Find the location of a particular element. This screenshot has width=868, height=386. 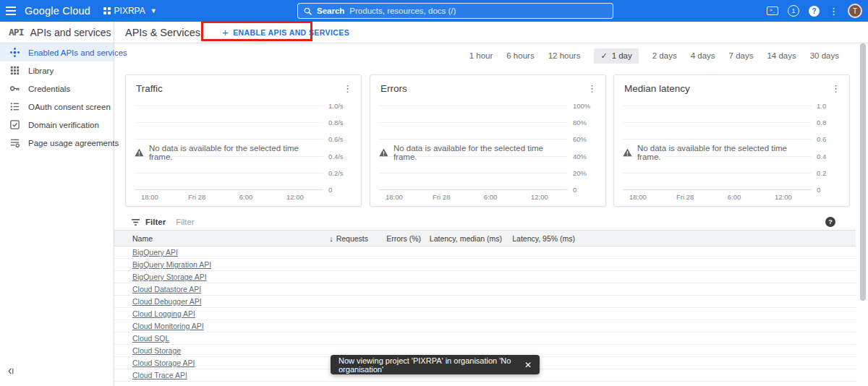

project-selector: PIXRPA ▼ is located at coordinates (130, 11).